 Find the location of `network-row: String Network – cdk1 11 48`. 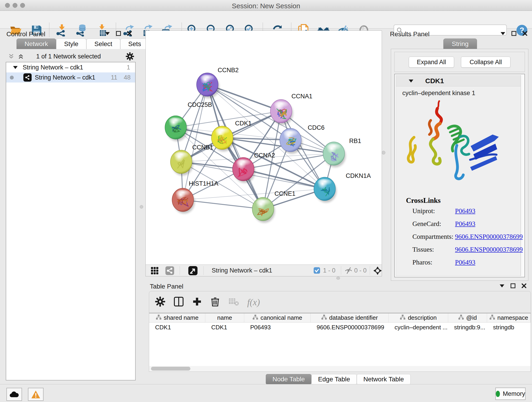

network-row: String Network – cdk1 11 48 is located at coordinates (71, 77).